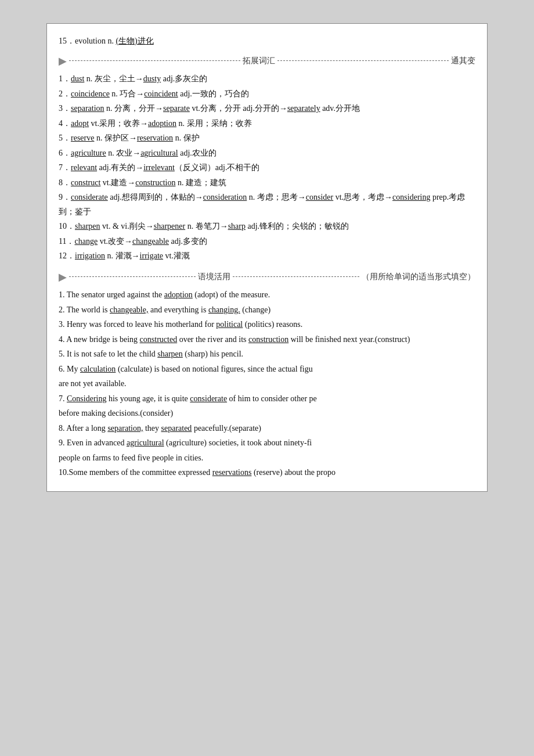 This screenshot has width=534, height=756. Describe the element at coordinates (267, 204) in the screenshot. I see `vocab-item-9: 9．considerate adj.想得周到的，体贴的→consideratio…` at that location.